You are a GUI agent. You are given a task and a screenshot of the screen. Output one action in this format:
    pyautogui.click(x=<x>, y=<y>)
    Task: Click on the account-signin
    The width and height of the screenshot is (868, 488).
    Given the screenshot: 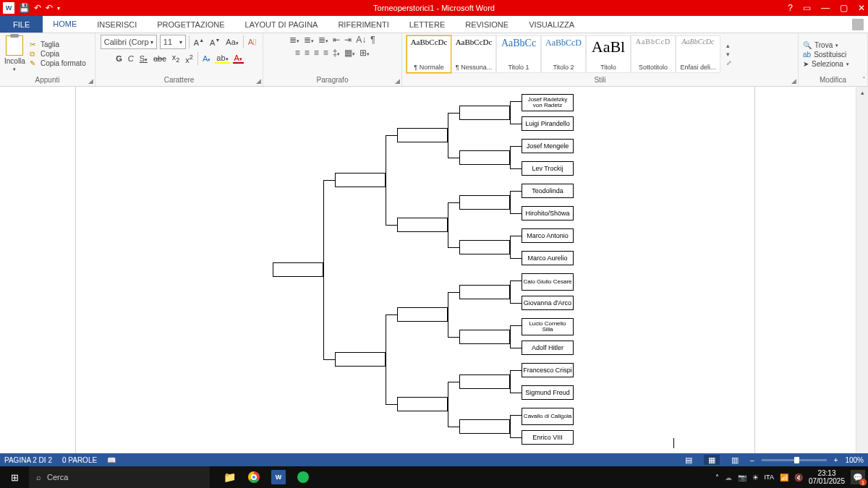 What is the action you would take?
    pyautogui.click(x=858, y=25)
    